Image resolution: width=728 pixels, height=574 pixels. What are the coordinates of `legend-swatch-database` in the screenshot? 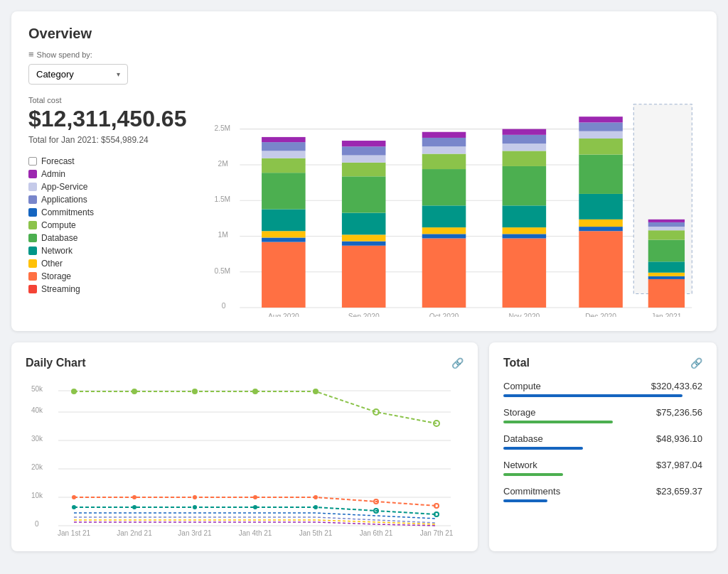 It's located at (33, 238).